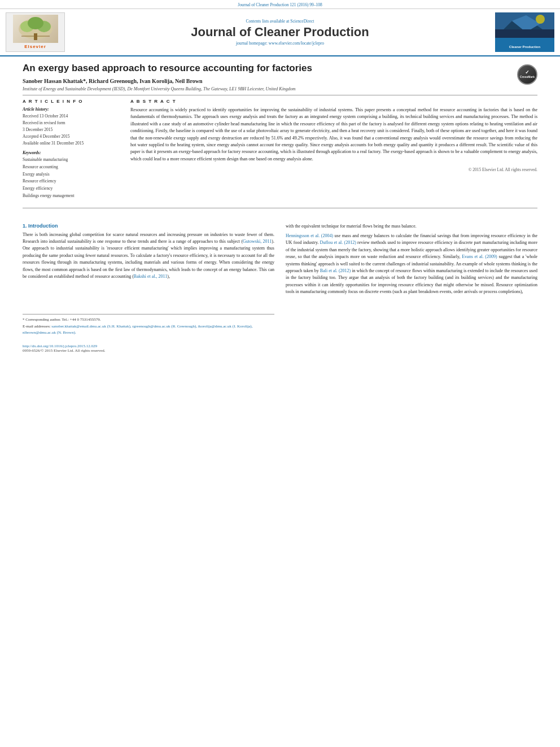  I want to click on henningsson-ref: Henningsson et al. (2004), so click(309, 236).